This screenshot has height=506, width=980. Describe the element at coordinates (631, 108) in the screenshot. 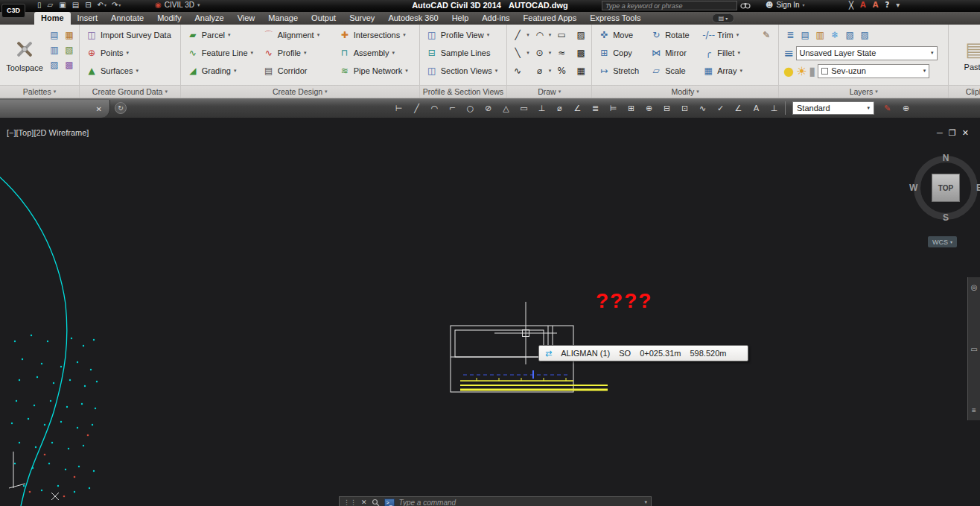

I see `quick-dim-icon: ⊞` at that location.